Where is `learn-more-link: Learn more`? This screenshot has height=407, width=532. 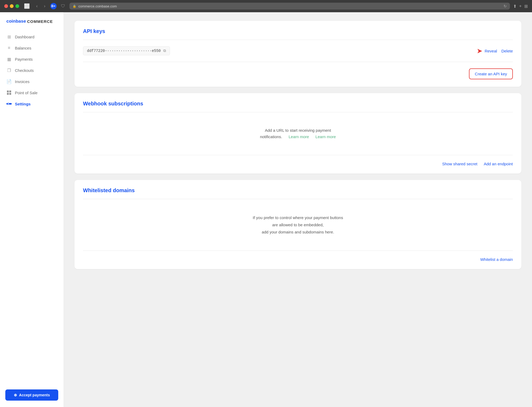
learn-more-link: Learn more is located at coordinates (299, 137).